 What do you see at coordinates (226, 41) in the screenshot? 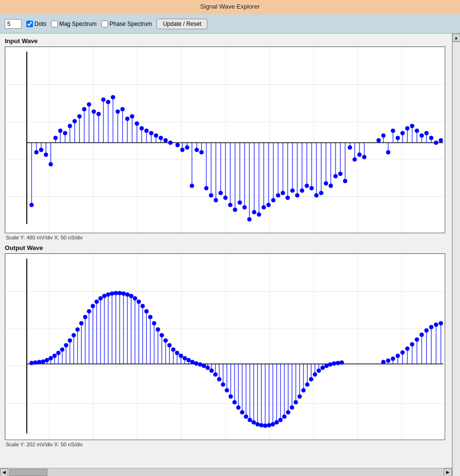
I see `input-wave-title: Input Wave` at bounding box center [226, 41].